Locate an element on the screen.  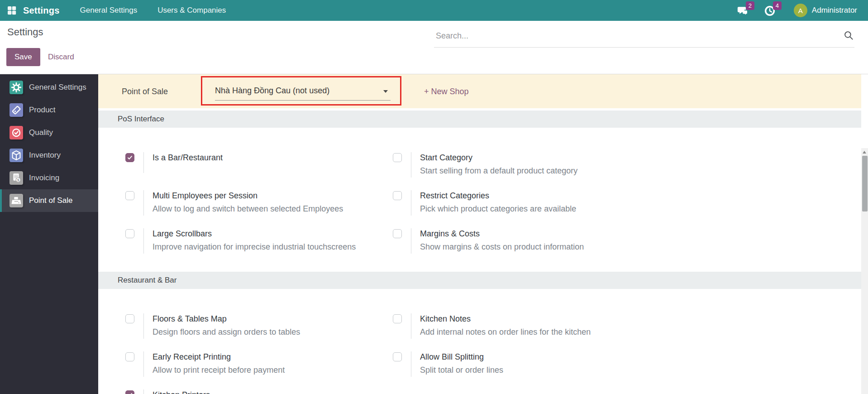
setting-text-pane: Start CategoryStart selling from a defau… is located at coordinates (536, 165).